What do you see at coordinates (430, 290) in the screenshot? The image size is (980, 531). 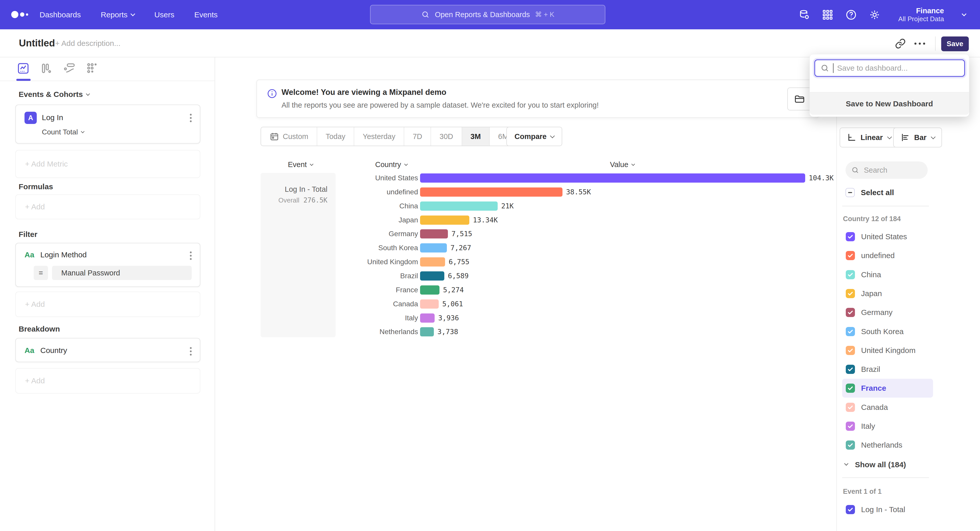 I see `bar-france` at bounding box center [430, 290].